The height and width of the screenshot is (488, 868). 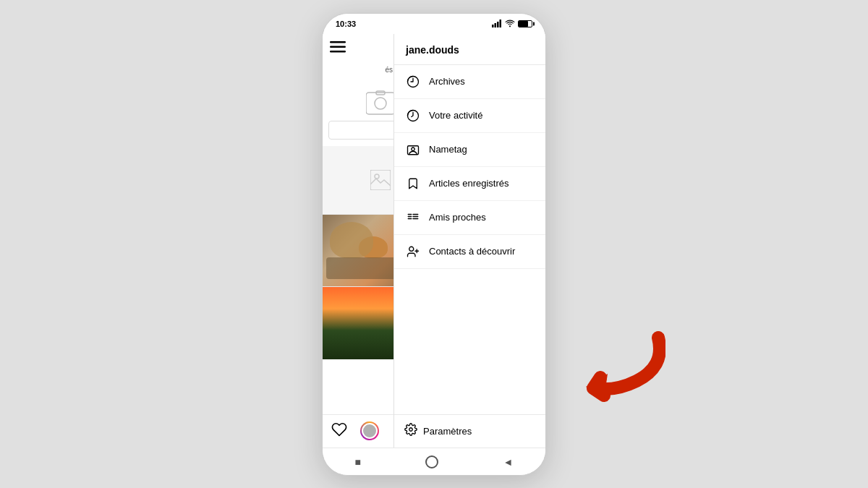 I want to click on battery-icon, so click(x=525, y=24).